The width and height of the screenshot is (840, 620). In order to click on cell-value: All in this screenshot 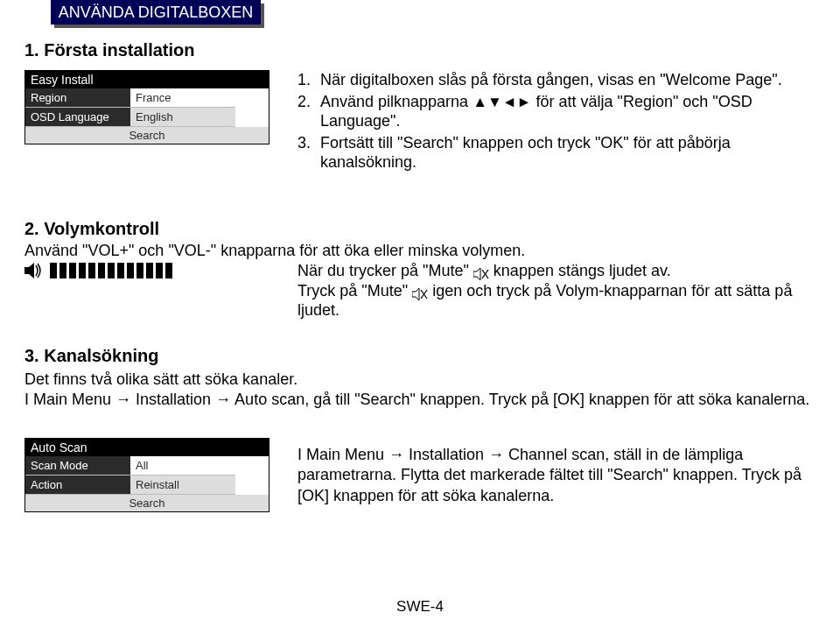, I will do `click(183, 466)`.